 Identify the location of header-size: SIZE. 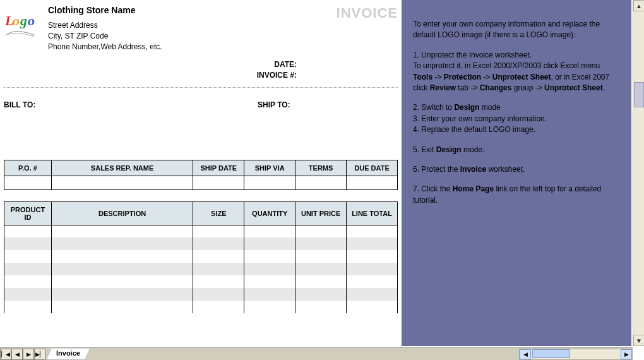
(218, 213).